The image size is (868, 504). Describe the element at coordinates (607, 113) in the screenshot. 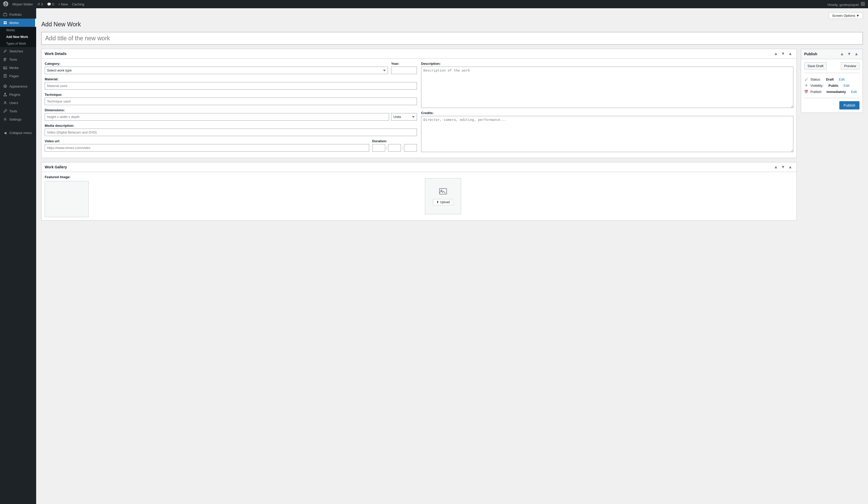

I see `credits-label: Credits:` at that location.